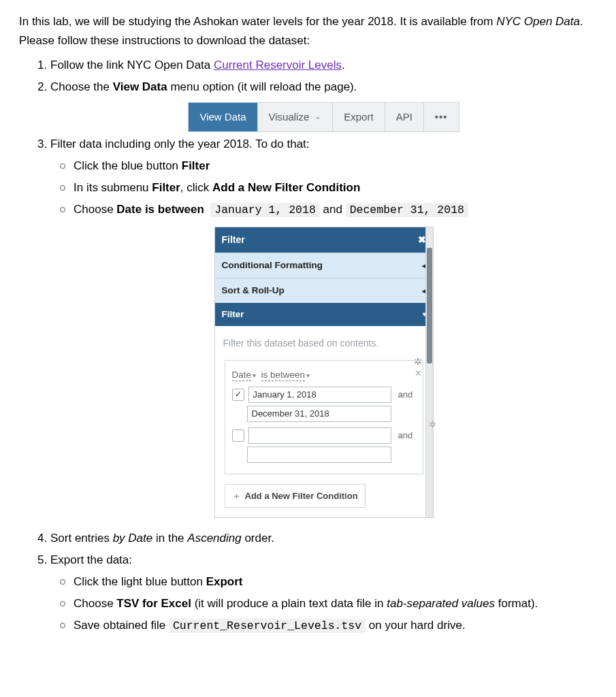  Describe the element at coordinates (407, 210) in the screenshot. I see `s3c-code2: December 31, 2018` at that location.